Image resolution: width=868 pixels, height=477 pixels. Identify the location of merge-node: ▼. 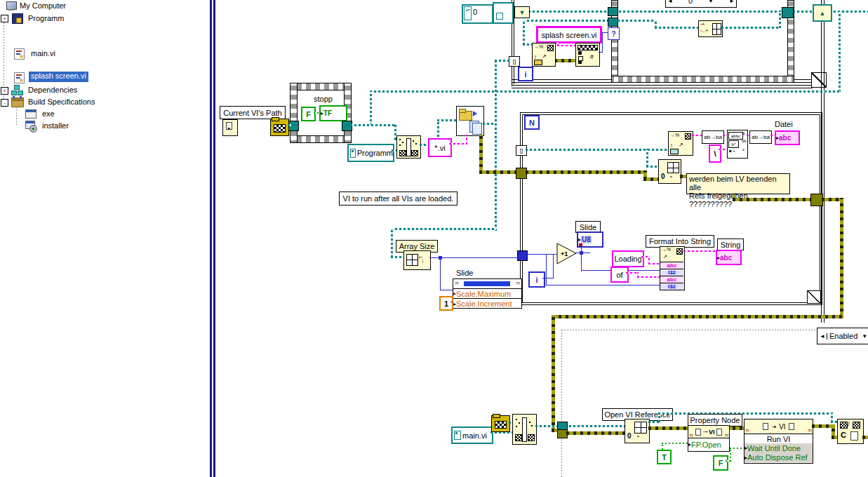
(522, 13).